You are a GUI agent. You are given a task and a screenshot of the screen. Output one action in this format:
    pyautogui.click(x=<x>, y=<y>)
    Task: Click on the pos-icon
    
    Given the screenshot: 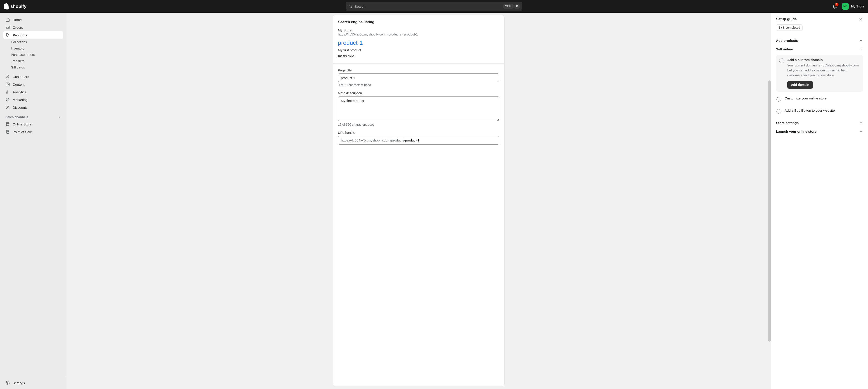 What is the action you would take?
    pyautogui.click(x=8, y=132)
    